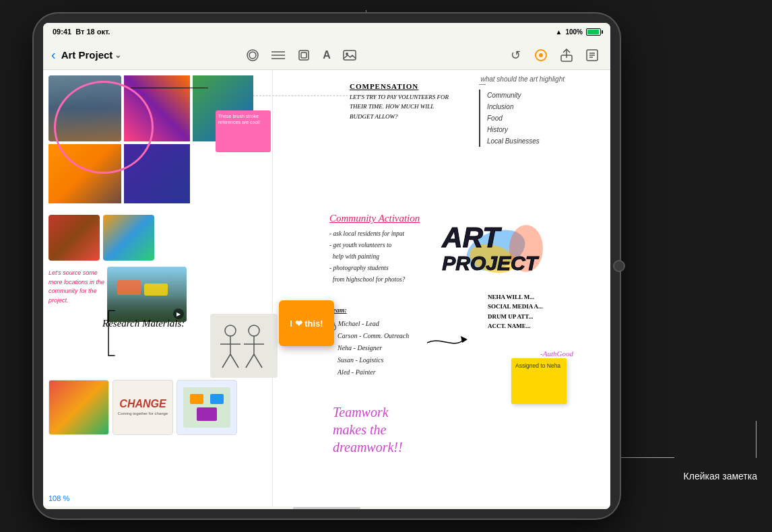 Image resolution: width=772 pixels, height=532 pixels. What do you see at coordinates (526, 84) in the screenshot?
I see `community-list-header: —` at bounding box center [526, 84].